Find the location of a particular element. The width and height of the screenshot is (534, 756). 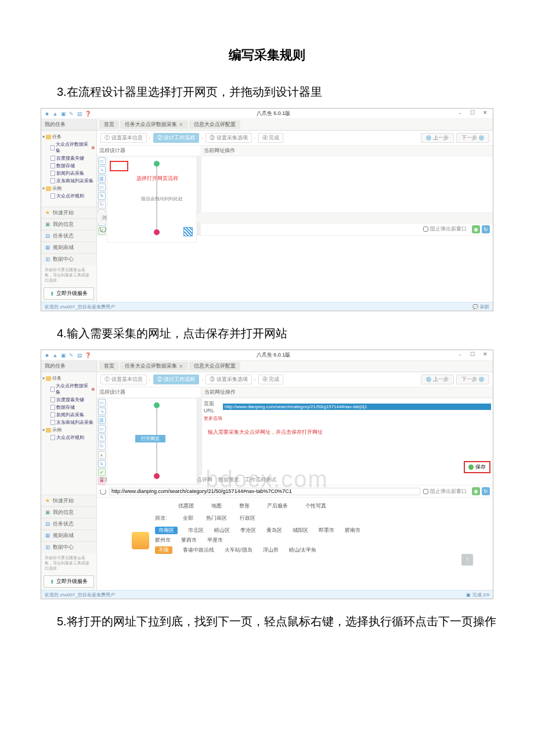

tb-icon: ▲ is located at coordinates (55, 355).